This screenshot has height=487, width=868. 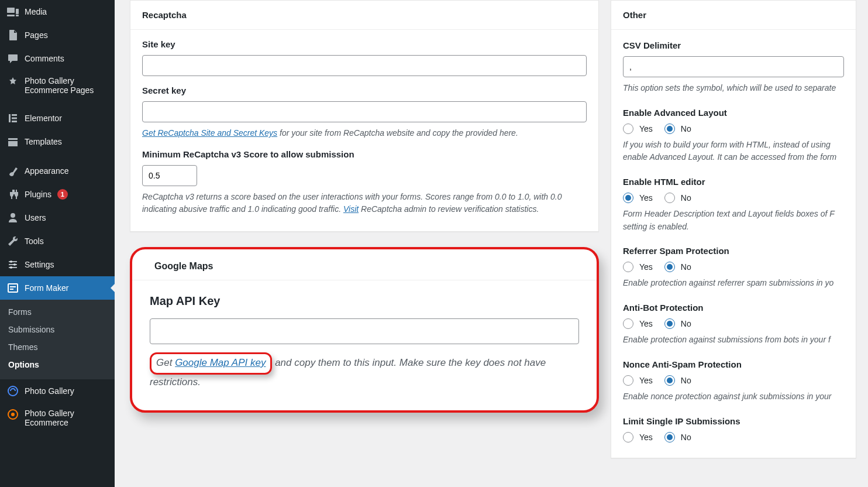 I want to click on csv-delimiter-hint: This option sets the symbol, which will …, so click(x=733, y=88).